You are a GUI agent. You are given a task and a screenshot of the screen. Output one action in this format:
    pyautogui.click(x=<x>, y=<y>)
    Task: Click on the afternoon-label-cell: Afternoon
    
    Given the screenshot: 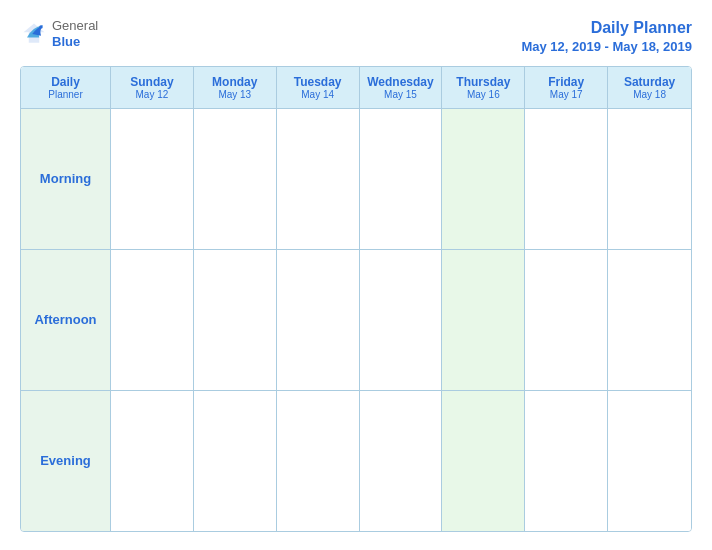 What is the action you would take?
    pyautogui.click(x=66, y=320)
    